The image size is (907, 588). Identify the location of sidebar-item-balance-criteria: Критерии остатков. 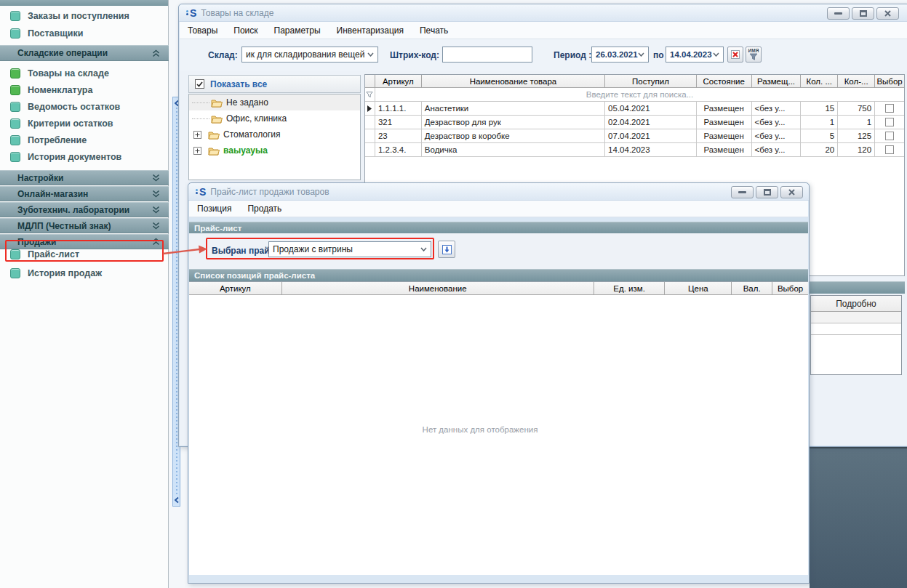
(84, 124).